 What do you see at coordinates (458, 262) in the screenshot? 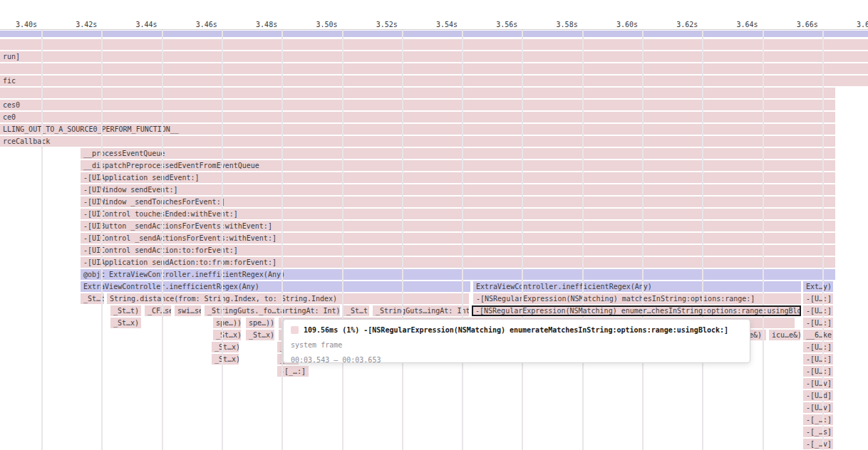
I see `flame-frame: -[UIApplication sendAction:to:from:forEv…` at bounding box center [458, 262].